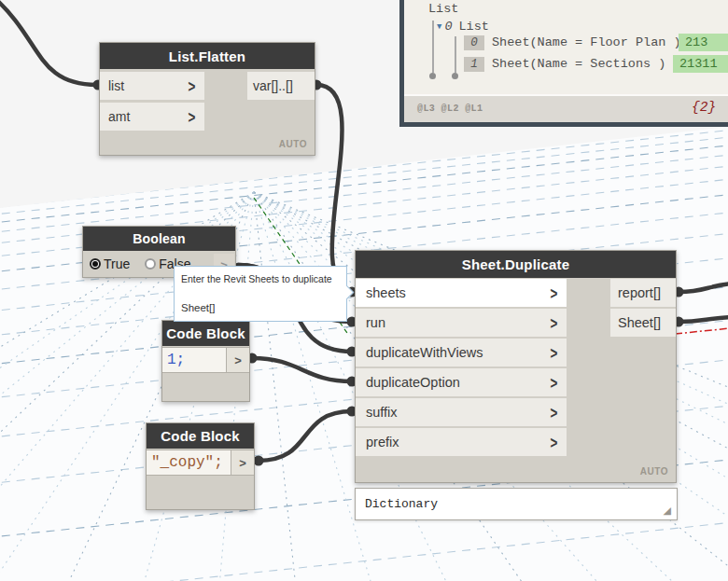  I want to click on output-port-report: report[], so click(643, 293).